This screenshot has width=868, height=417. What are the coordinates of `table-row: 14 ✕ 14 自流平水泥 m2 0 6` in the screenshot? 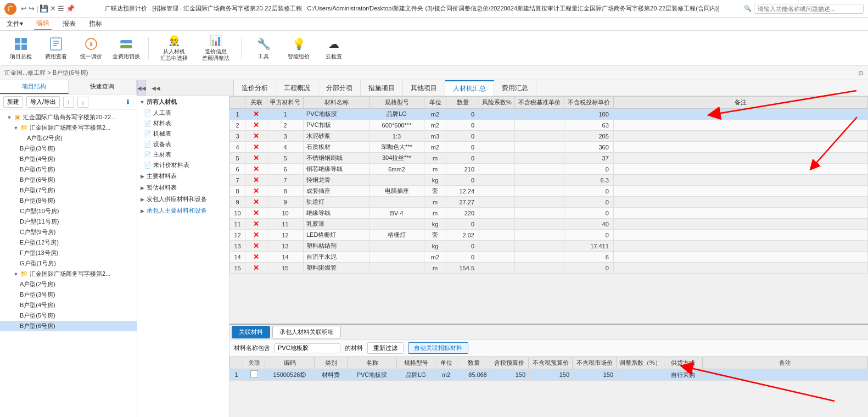 It's located at (549, 257).